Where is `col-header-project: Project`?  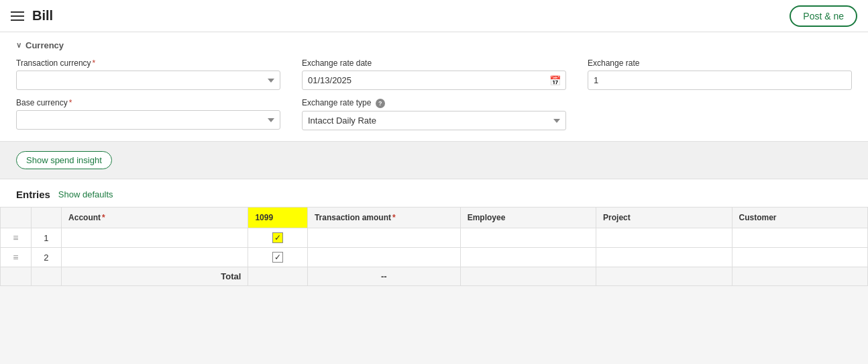 col-header-project: Project is located at coordinates (664, 218).